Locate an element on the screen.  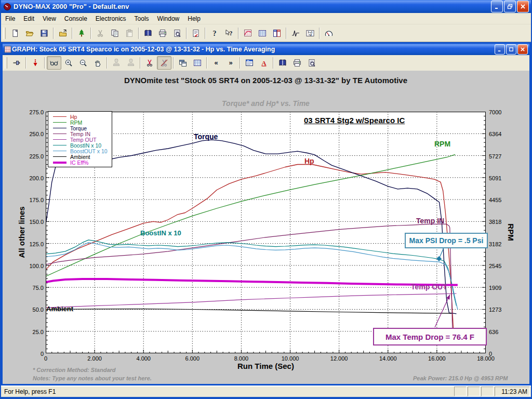
menu-tools: Tools is located at coordinates (142, 19).